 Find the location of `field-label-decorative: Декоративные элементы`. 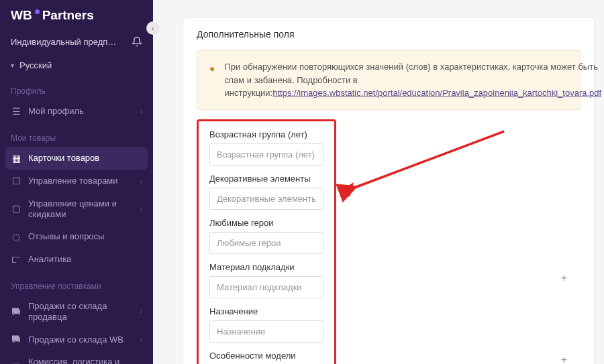

field-label-decorative: Декоративные элементы is located at coordinates (266, 178).